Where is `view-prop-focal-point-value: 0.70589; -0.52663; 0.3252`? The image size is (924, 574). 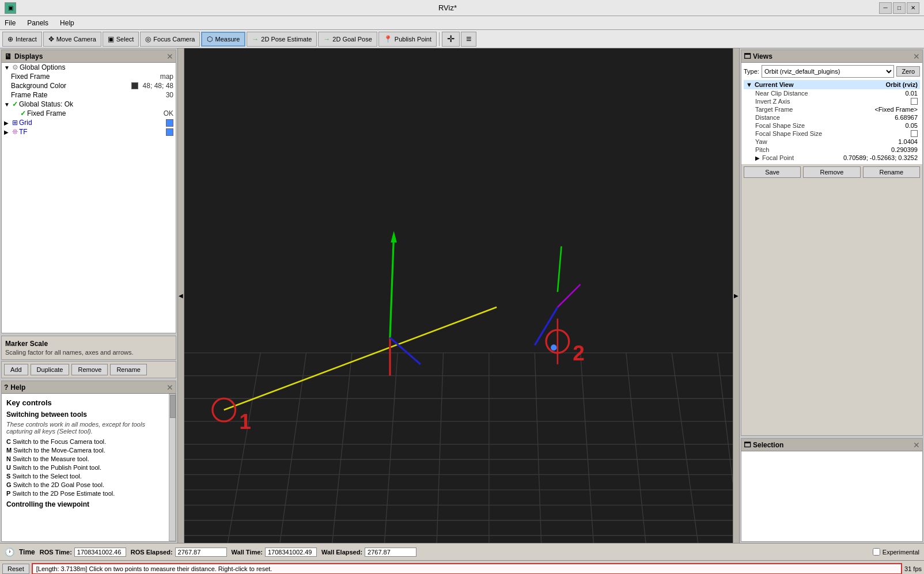
view-prop-focal-point-value: 0.70589; -0.52663; 0.3252 is located at coordinates (880, 158).